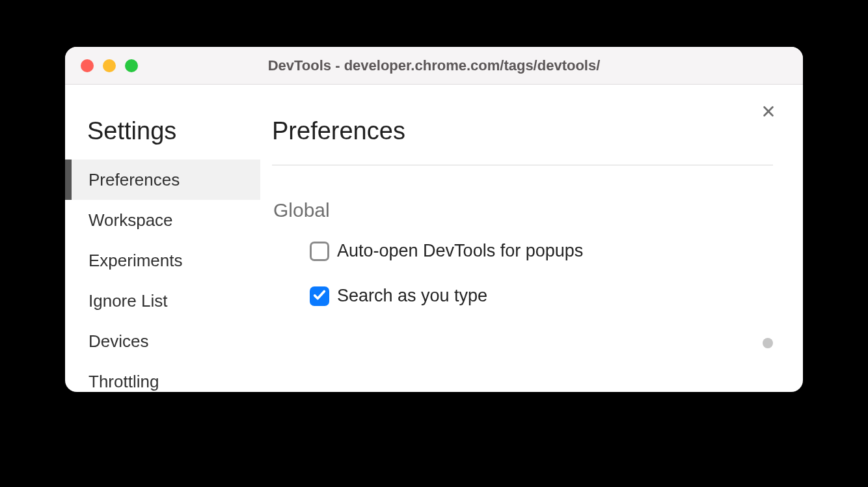 This screenshot has width=868, height=487. I want to click on checkbox-auto-open-devtools, so click(319, 251).